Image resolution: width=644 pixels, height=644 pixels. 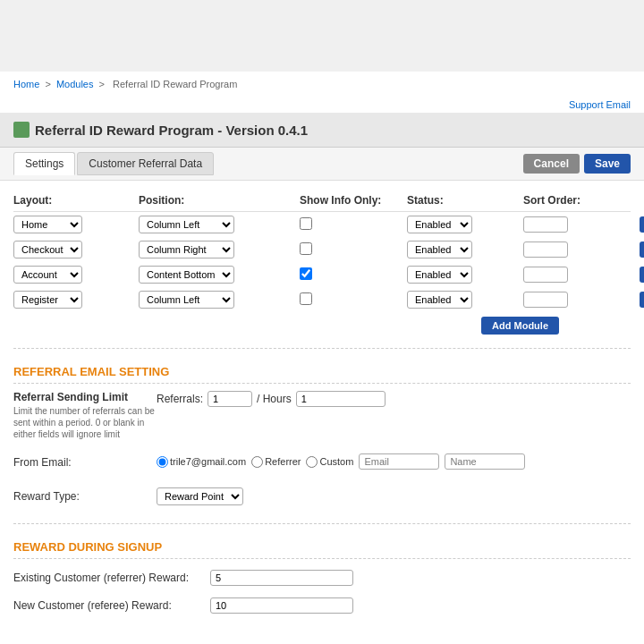 What do you see at coordinates (258, 462) in the screenshot?
I see `radio-referrer` at bounding box center [258, 462].